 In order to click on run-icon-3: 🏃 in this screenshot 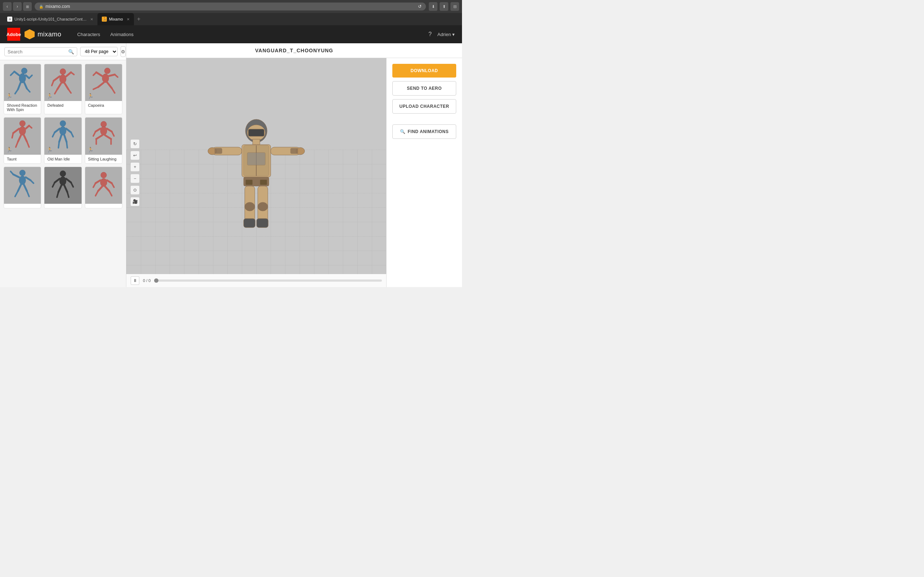, I will do `click(90, 96)`.